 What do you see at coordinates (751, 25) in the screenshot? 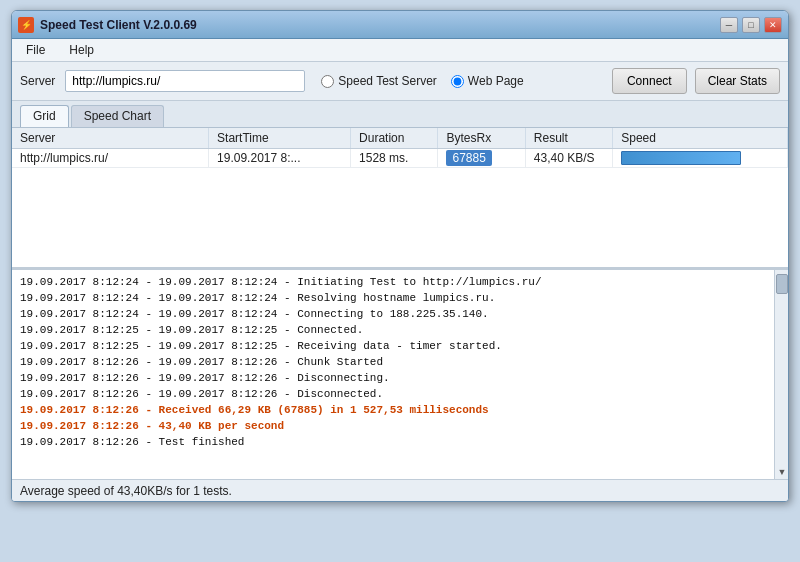
I see `window-controls: ─ □ ✕` at bounding box center [751, 25].